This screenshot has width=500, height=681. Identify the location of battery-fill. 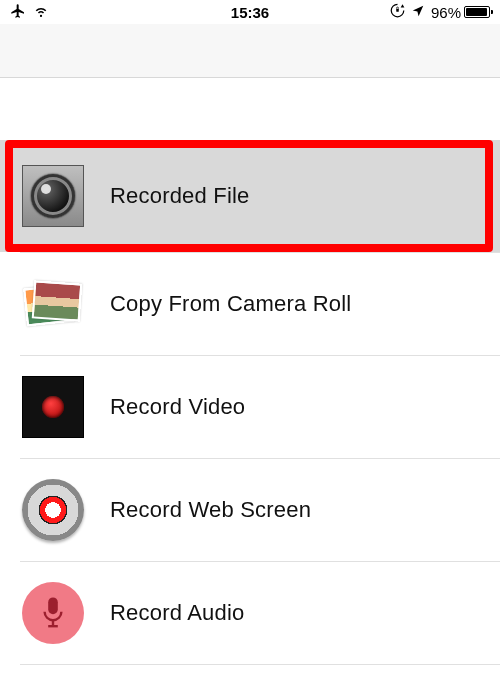
(476, 12).